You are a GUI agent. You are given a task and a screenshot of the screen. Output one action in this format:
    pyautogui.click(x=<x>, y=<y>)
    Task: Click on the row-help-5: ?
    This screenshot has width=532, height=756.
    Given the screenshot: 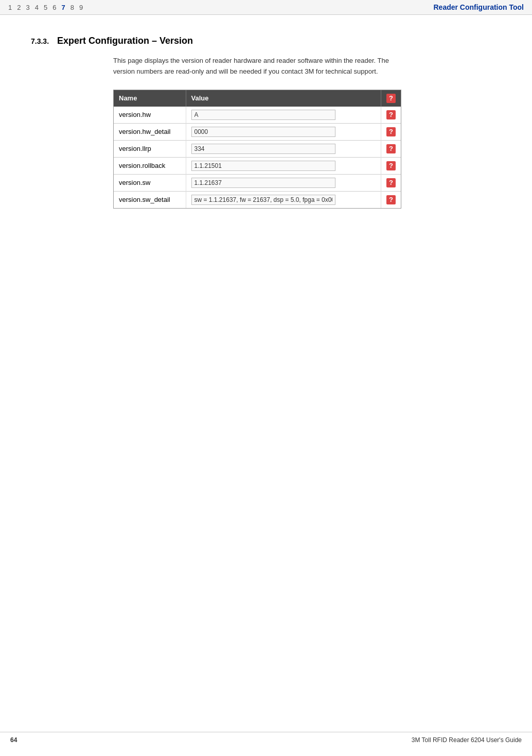 What is the action you would take?
    pyautogui.click(x=391, y=200)
    